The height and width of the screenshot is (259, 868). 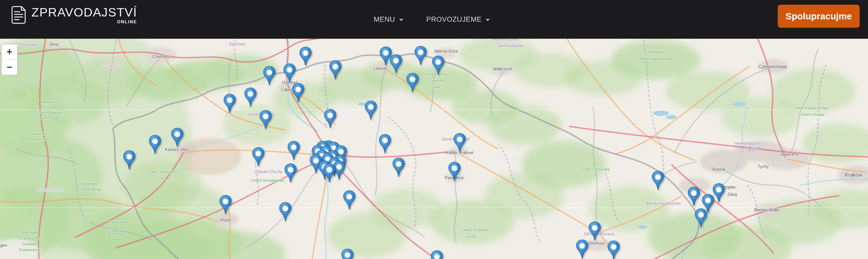 What do you see at coordinates (767, 210) in the screenshot?
I see `map-label-city: Bielsko-Biała` at bounding box center [767, 210].